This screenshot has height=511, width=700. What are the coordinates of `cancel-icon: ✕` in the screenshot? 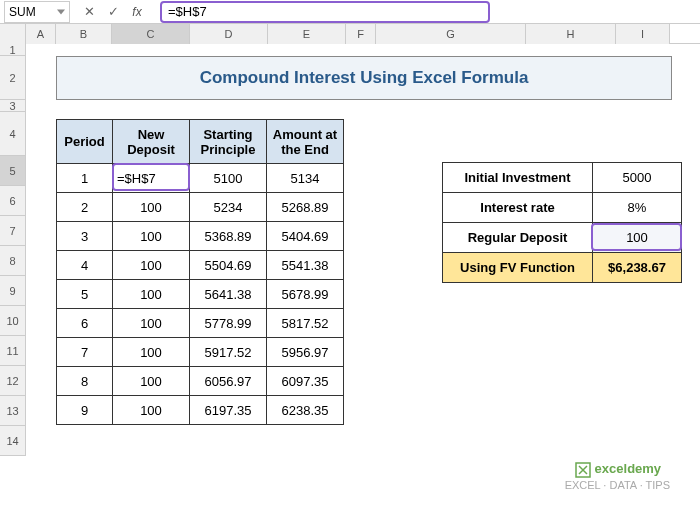 It's located at (89, 12).